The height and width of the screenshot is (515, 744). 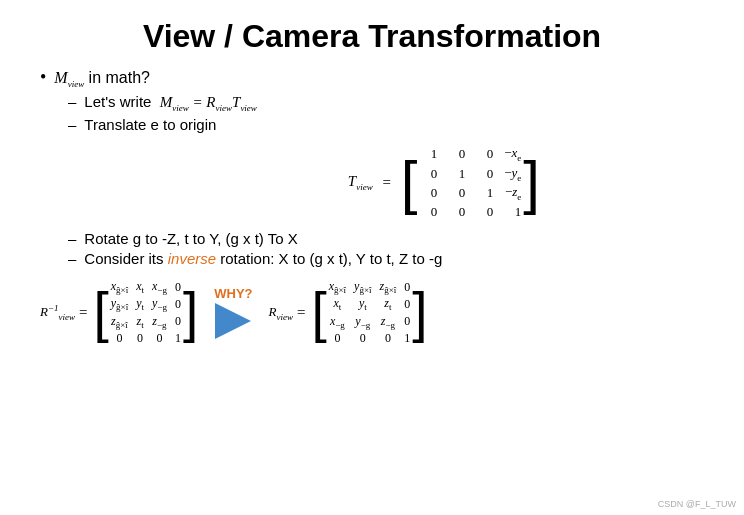 I want to click on inverse-word: inverse, so click(x=192, y=258).